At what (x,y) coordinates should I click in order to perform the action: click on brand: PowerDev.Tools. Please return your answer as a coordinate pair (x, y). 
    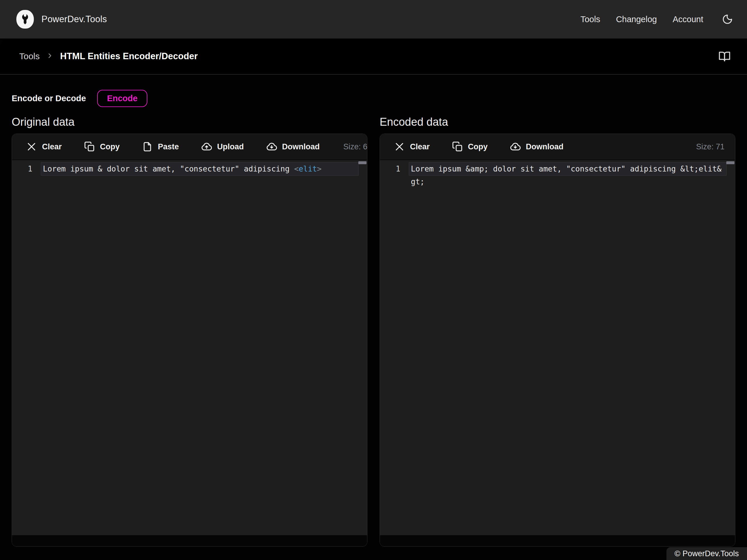
    Looking at the image, I should click on (61, 19).